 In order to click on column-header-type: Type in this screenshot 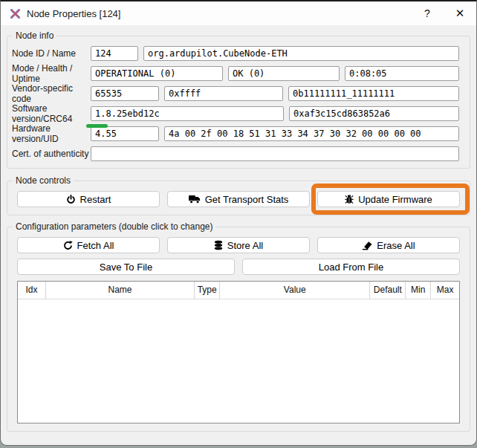, I will do `click(207, 290)`.